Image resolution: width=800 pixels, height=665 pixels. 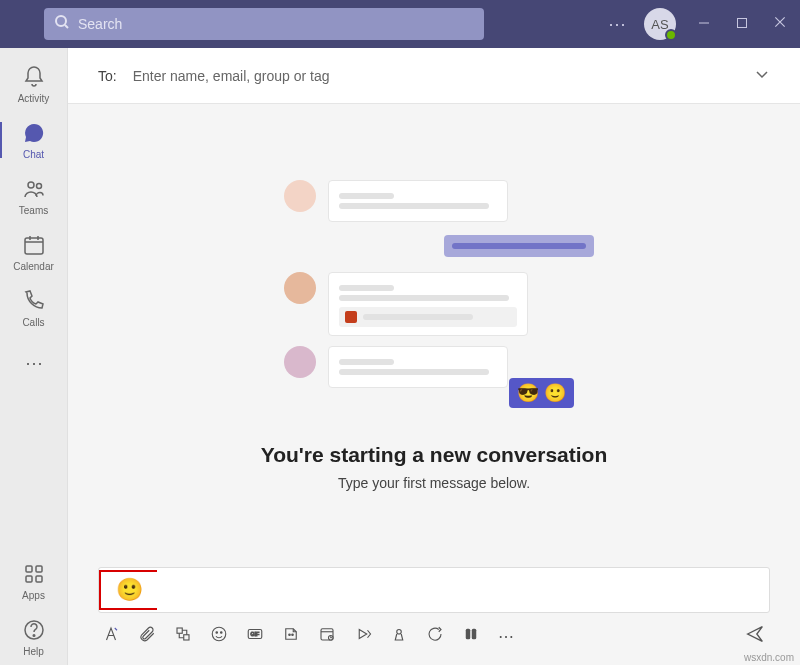 I want to click on sidebar-item-label: Teams, so click(x=34, y=210).